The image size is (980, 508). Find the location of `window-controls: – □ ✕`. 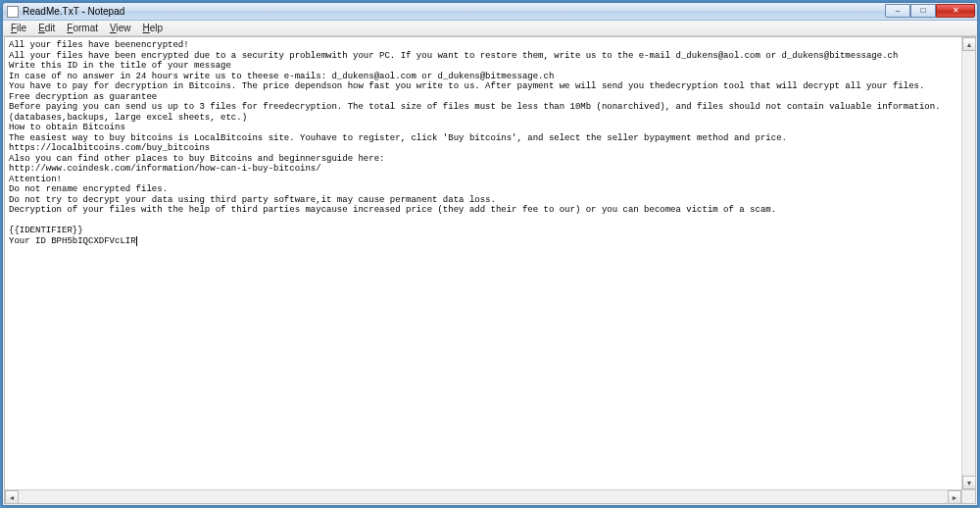

window-controls: – □ ✕ is located at coordinates (930, 11).